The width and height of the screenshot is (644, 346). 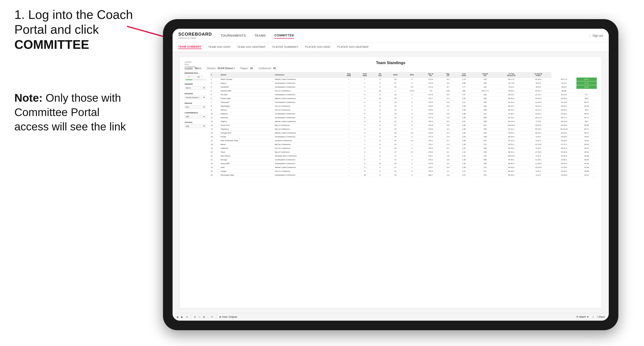 I want to click on instruction-text-before: Log into the Coach Portal and click, so click(x=74, y=22).